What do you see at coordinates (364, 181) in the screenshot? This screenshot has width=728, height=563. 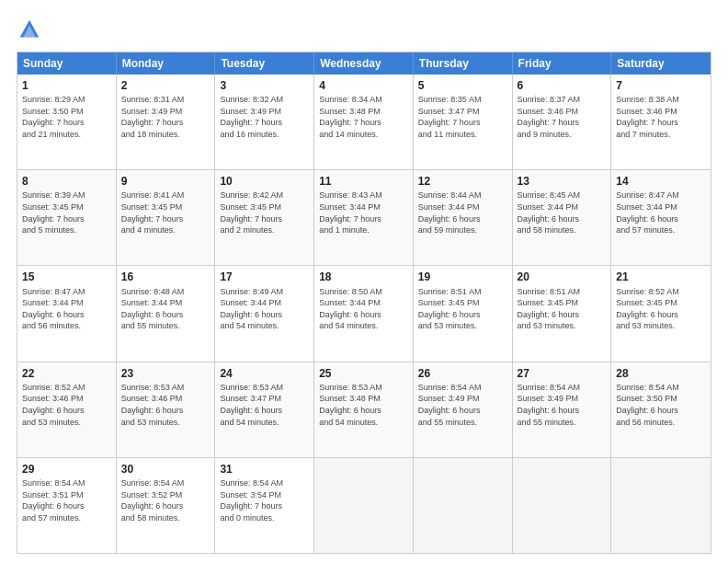 I see `day-number: 11` at bounding box center [364, 181].